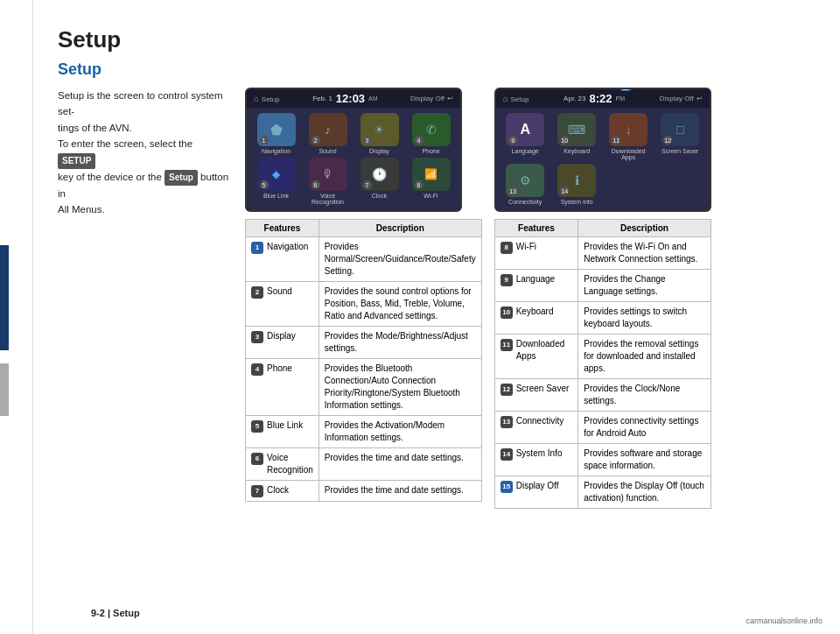 Image resolution: width=840 pixels, height=634 pixels. Describe the element at coordinates (681, 184) in the screenshot. I see `screen2-empty2` at that location.